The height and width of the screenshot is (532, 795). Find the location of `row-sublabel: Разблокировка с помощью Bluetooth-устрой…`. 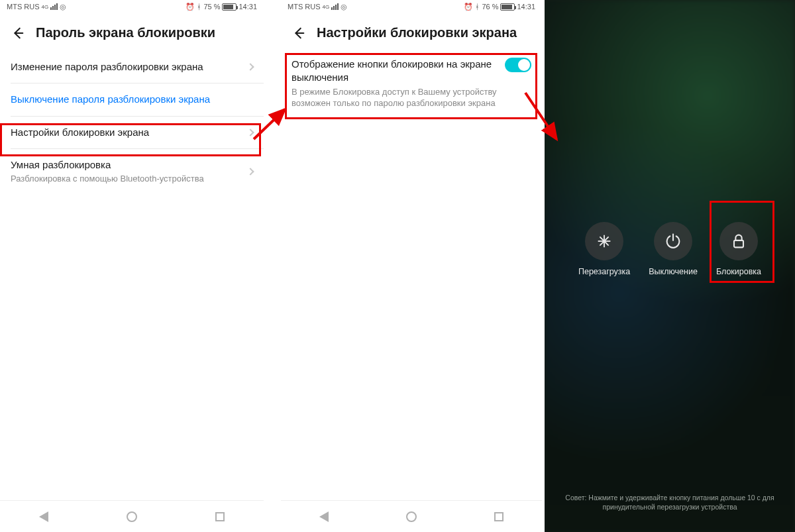

row-sublabel: Разблокировка с помощью Bluetooth-устрой… is located at coordinates (126, 179).